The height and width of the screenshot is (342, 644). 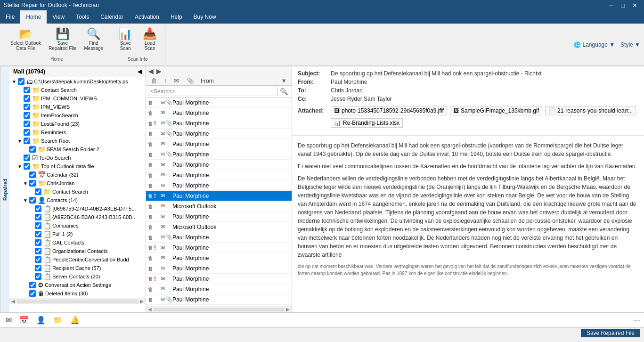 I want to click on email-column-icon: ✉, so click(x=176, y=81).